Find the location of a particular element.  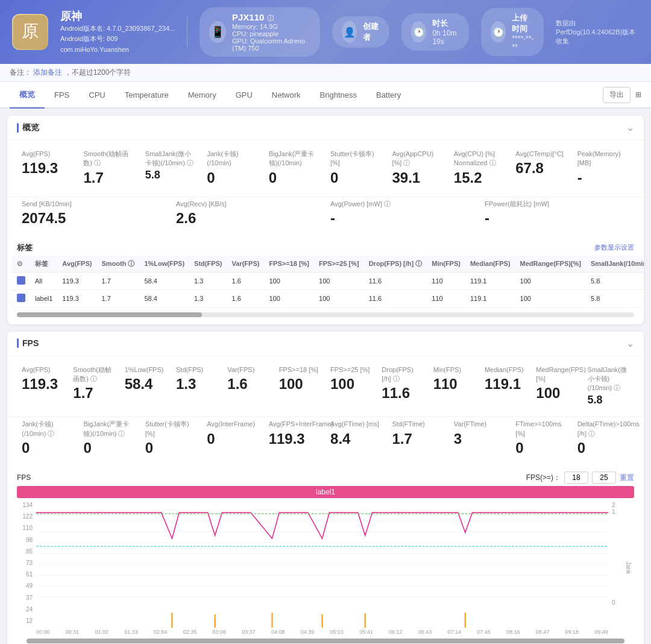

stat-smooth: Smooth(稳帧函数) ⓘ 1.7 is located at coordinates (109, 168).